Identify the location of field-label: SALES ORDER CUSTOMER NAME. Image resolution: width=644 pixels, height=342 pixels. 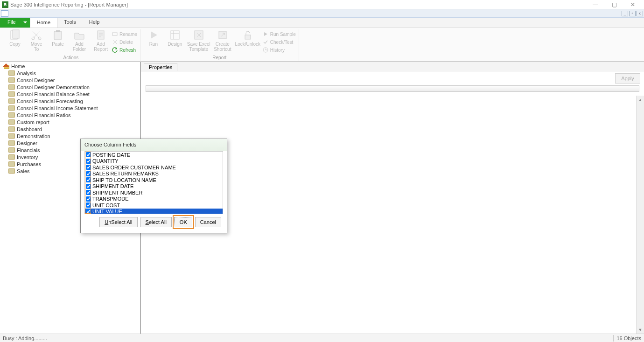
(134, 168).